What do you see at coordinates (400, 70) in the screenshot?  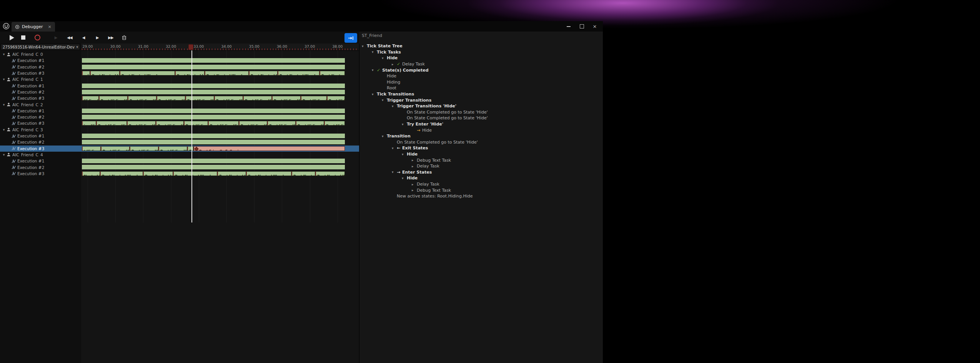 I see `detail-row: ▾✓State(s) Completed` at bounding box center [400, 70].